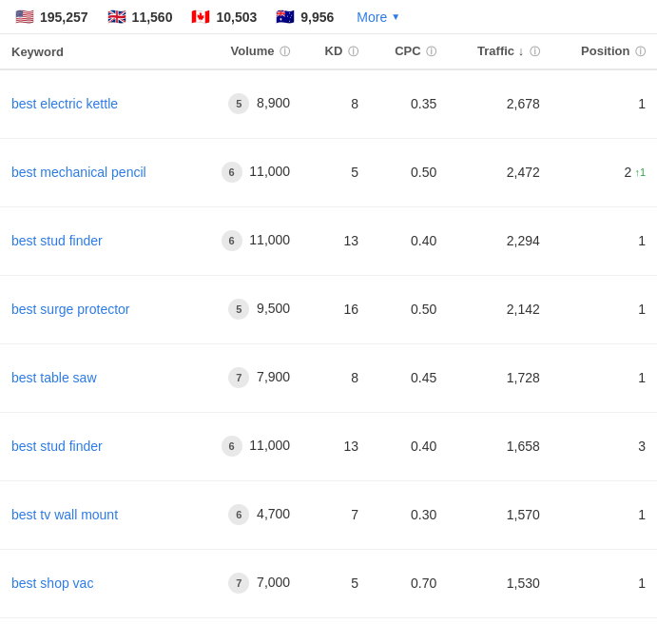 This screenshot has width=657, height=644. Describe the element at coordinates (70, 309) in the screenshot. I see `keyword-link: best surge protector` at that location.